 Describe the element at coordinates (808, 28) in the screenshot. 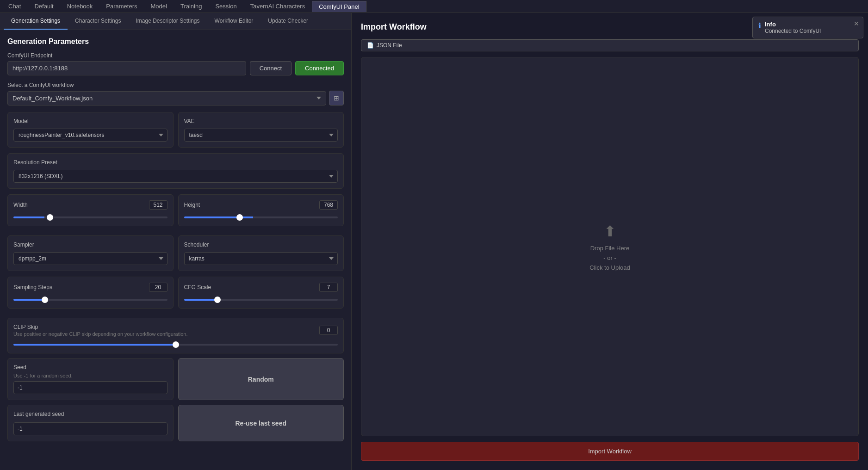

I see `info-panel: ℹ Info Connected to ComfyUI ✕` at that location.